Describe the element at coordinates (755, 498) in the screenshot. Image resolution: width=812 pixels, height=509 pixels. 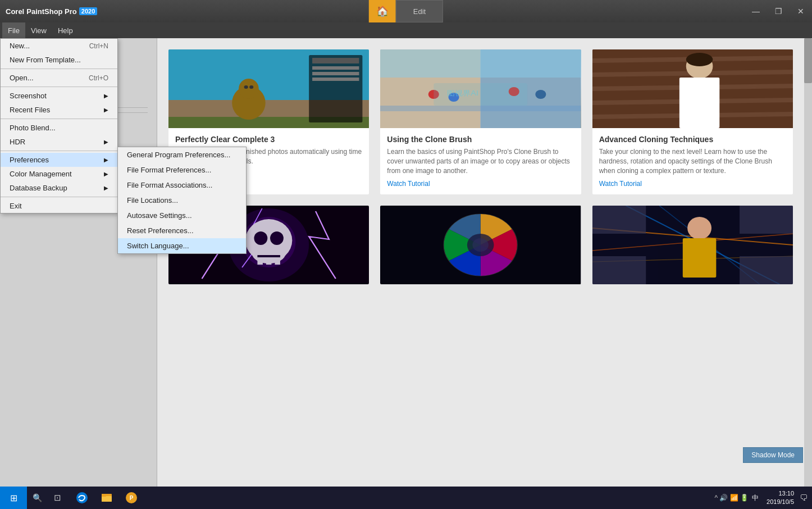
I see `taskbar-lang: 中` at that location.